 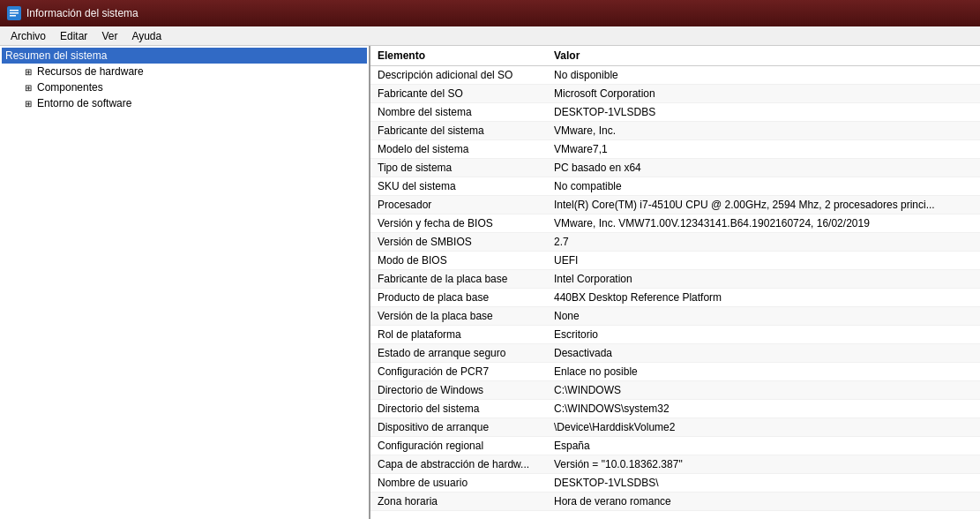 I want to click on cell-element: Zona horaria, so click(x=459, y=501).